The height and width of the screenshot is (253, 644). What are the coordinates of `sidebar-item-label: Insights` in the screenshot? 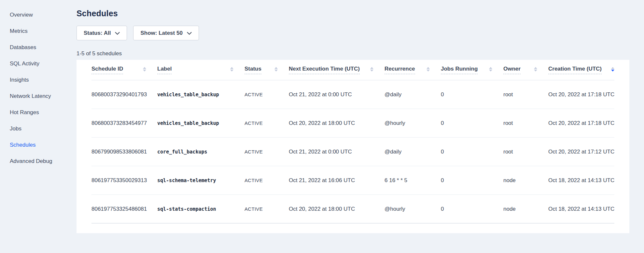 It's located at (20, 80).